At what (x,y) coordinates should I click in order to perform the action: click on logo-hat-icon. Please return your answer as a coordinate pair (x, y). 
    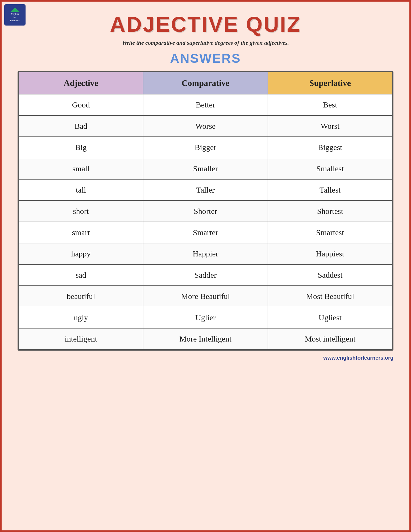
    Looking at the image, I should click on (15, 10).